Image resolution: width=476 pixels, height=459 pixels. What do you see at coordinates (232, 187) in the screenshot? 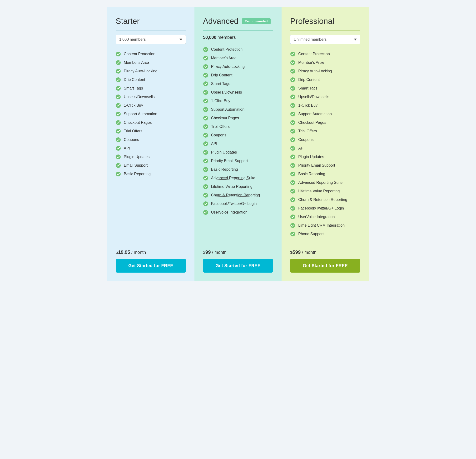
I see `feature-label: Lifetime Value Reporting` at bounding box center [232, 187].